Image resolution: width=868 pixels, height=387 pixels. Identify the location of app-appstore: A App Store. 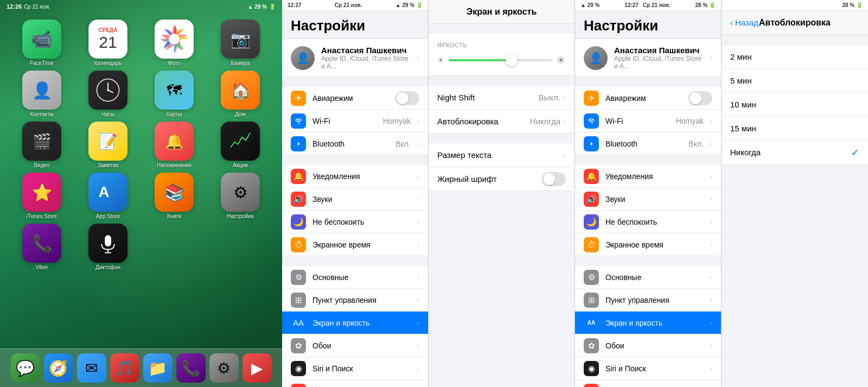
(108, 196).